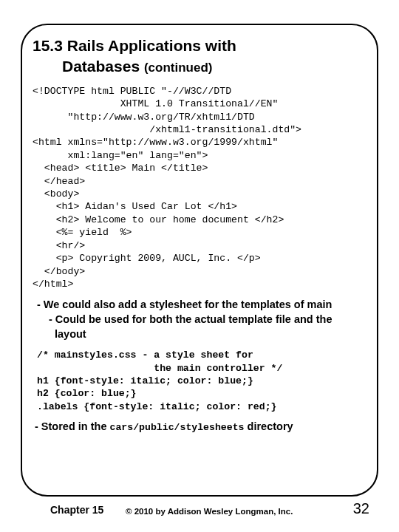  Describe the element at coordinates (208, 327) in the screenshot. I see `bullet-usage: - Could be used for both the actual temp…` at that location.